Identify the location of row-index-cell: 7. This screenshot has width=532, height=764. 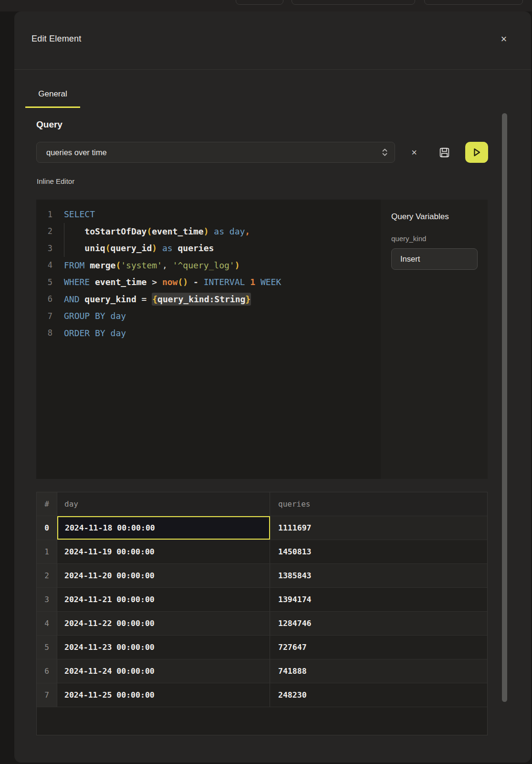
(47, 695).